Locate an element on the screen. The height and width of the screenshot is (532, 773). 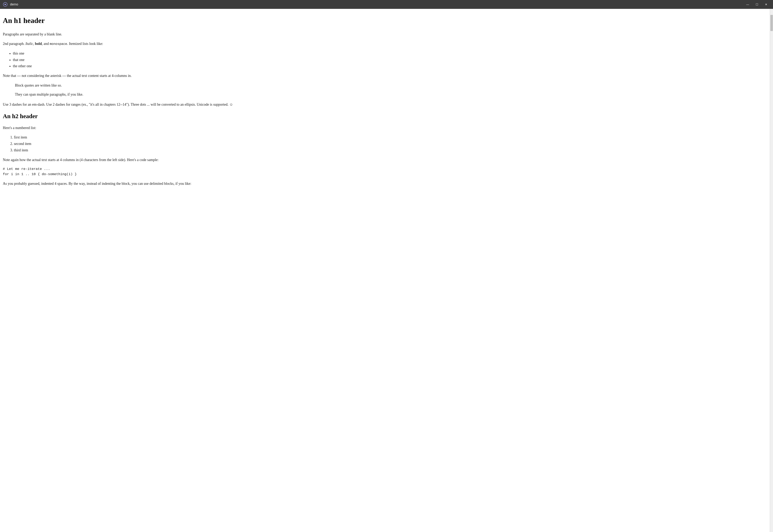
list-item: that one is located at coordinates (389, 60).